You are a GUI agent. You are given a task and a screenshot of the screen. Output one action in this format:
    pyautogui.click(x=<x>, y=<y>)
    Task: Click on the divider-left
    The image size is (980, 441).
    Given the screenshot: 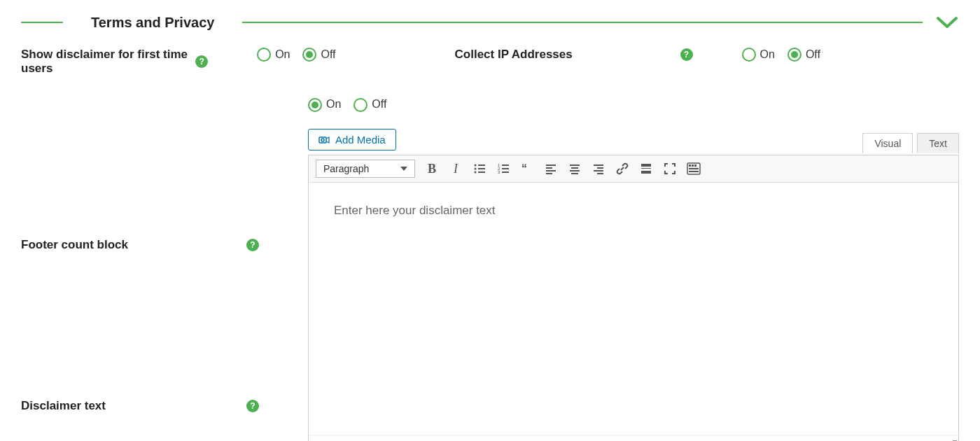 What is the action you would take?
    pyautogui.click(x=42, y=22)
    